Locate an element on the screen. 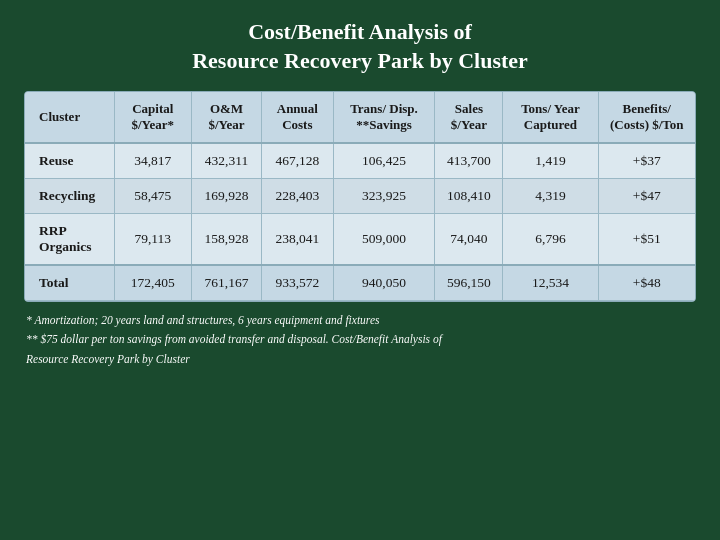 The height and width of the screenshot is (540, 720). cell-benefits: +$51 is located at coordinates (646, 240).